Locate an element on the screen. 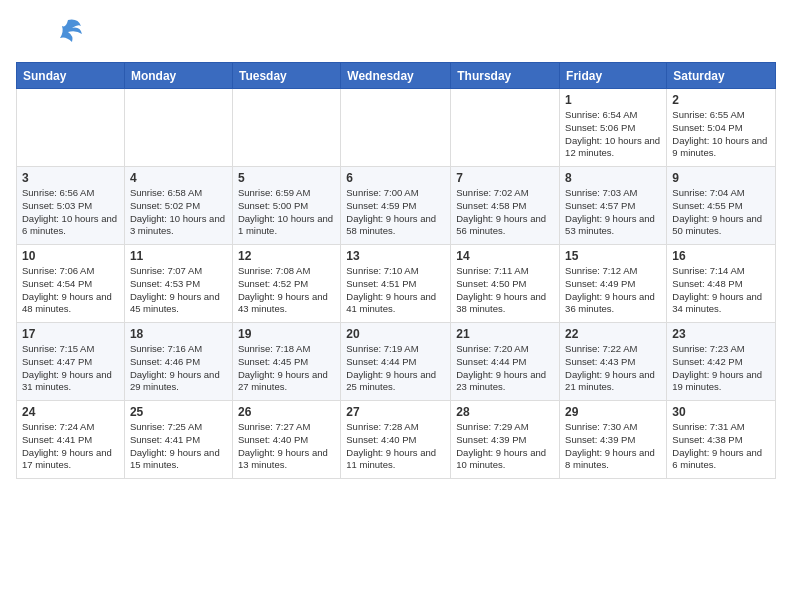 The image size is (792, 612). calendar-cell: 8Sunrise: 7:03 AM Sunset: 4:57 PM Daylig… is located at coordinates (614, 206).